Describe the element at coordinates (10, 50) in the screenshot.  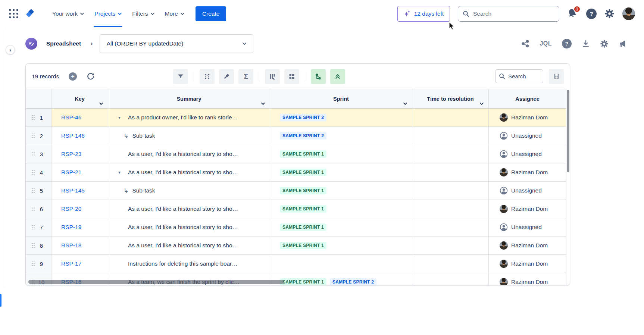
I see `expand-sidebar-button: ›` at that location.